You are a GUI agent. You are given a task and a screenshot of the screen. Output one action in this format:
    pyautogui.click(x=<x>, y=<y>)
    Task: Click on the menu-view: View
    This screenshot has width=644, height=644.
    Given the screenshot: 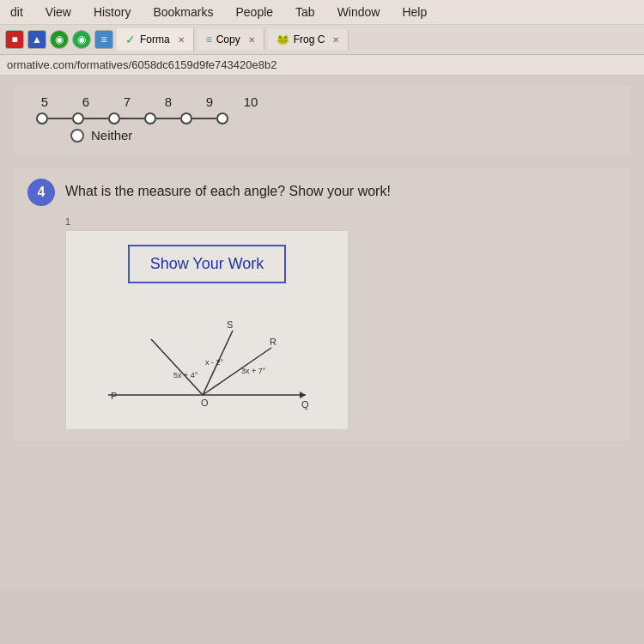 What is the action you would take?
    pyautogui.click(x=58, y=12)
    